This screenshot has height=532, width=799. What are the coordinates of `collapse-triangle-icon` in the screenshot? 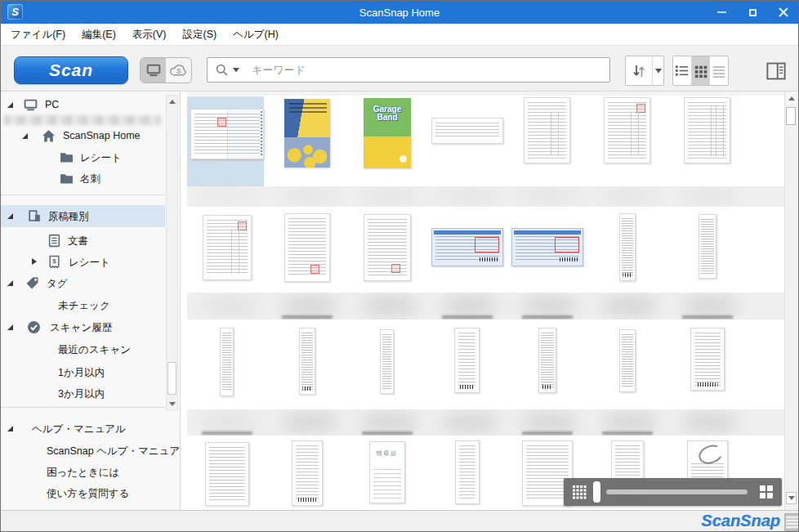 It's located at (34, 262).